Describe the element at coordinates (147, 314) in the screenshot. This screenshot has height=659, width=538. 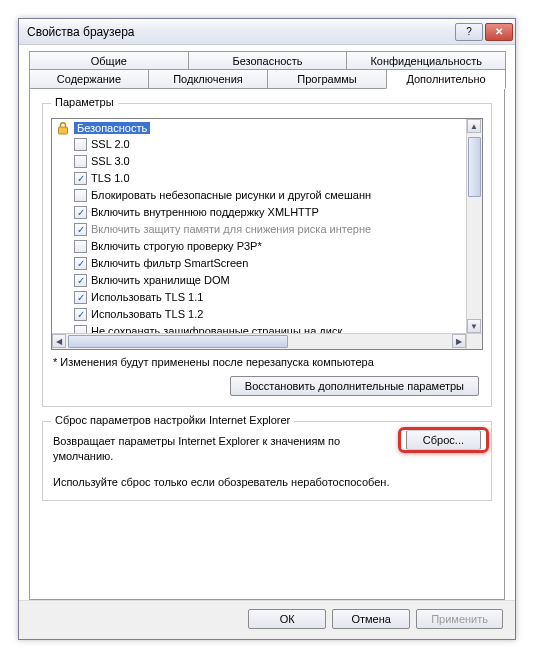
I see `list-item-label: Использовать TLS 1.2` at that location.